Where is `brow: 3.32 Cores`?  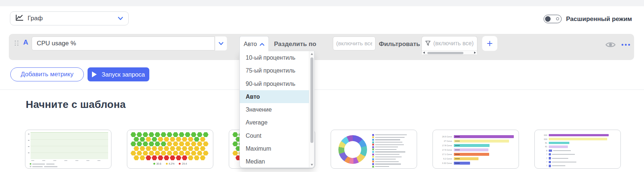
brow: 3.32 Cores is located at coordinates (476, 163).